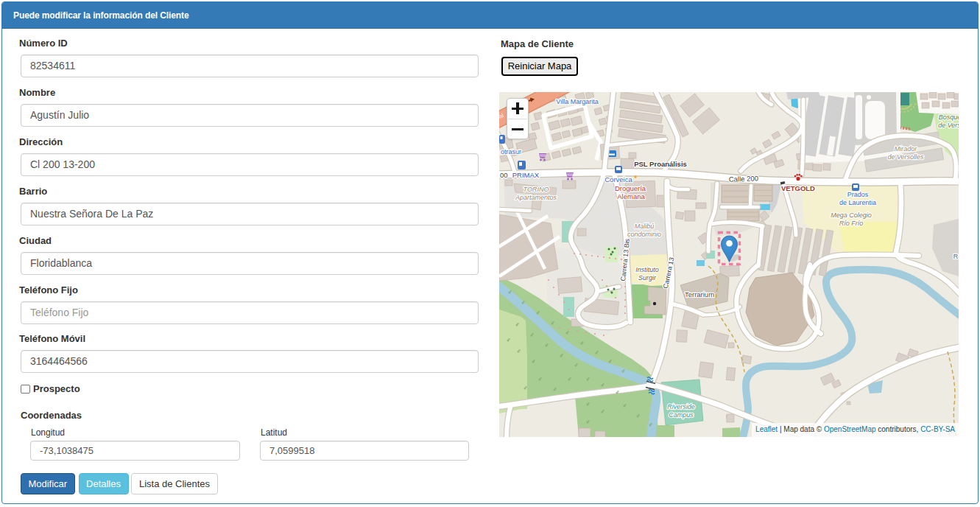 The height and width of the screenshot is (507, 980). What do you see at coordinates (660, 164) in the screenshot?
I see `svg-text: PSL Proanálisis` at bounding box center [660, 164].